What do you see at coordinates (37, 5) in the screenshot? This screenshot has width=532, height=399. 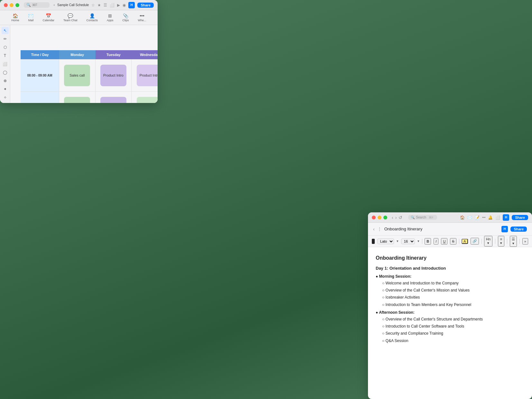 I see `titlebar-search: 🔍 ⌘F` at bounding box center [37, 5].